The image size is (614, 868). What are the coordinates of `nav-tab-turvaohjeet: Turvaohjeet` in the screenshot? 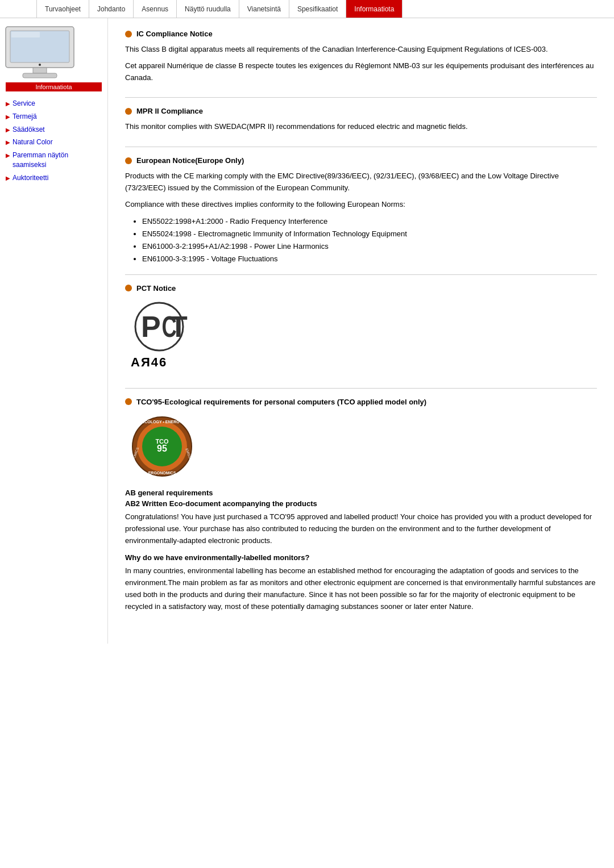 It's located at (63, 9).